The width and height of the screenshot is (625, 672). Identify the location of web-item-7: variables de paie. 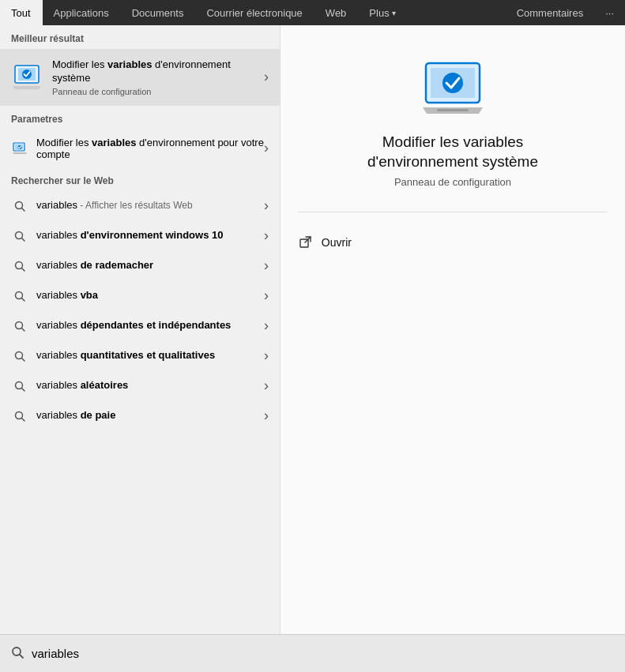
(140, 416).